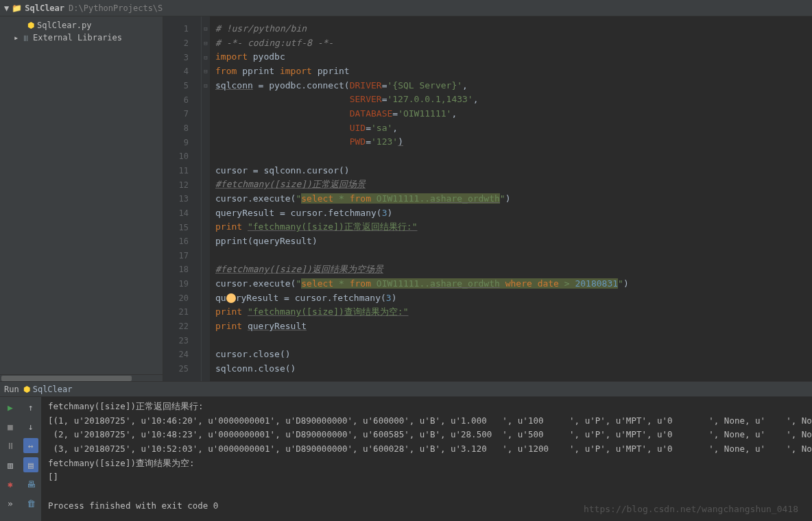 This screenshot has height=521, width=812. What do you see at coordinates (31, 446) in the screenshot?
I see `soft-wrap-button: ↔` at bounding box center [31, 446].